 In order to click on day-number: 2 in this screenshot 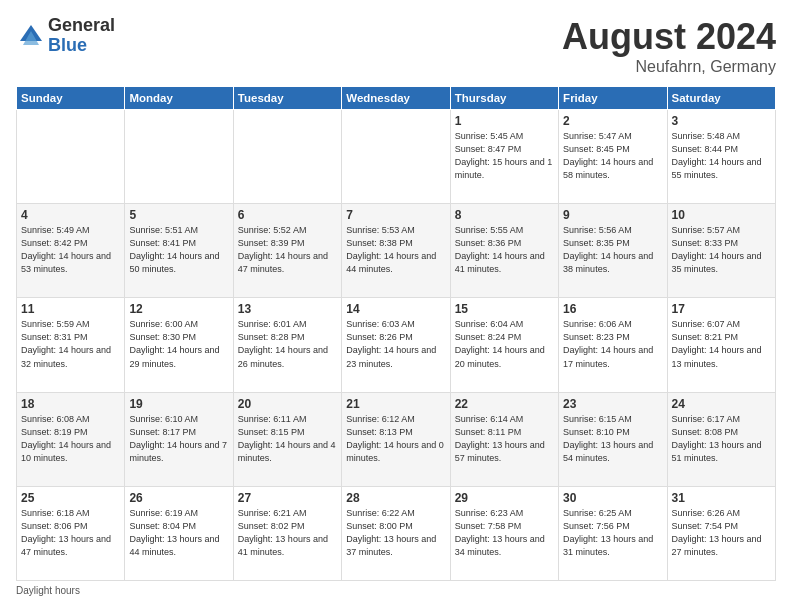, I will do `click(612, 121)`.